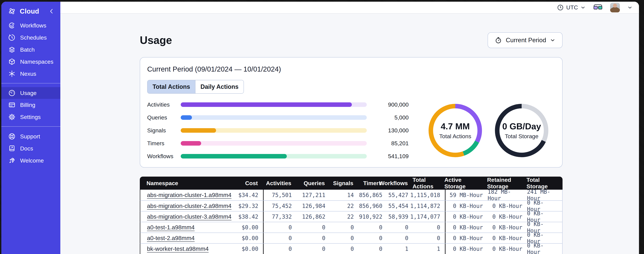 This screenshot has height=254, width=644. What do you see at coordinates (31, 128) in the screenshot?
I see `sidebar: Cloud Workflows Schedules Batch` at bounding box center [31, 128].